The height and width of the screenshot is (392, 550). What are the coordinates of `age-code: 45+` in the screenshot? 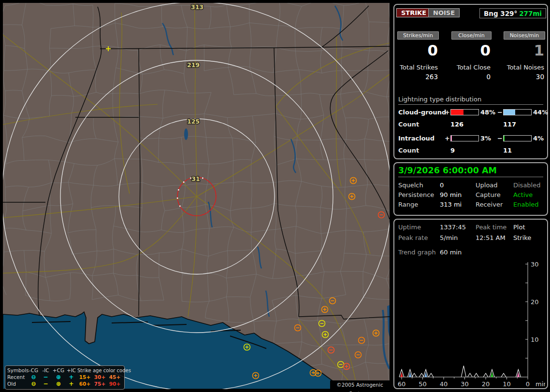 It's located at (115, 377).